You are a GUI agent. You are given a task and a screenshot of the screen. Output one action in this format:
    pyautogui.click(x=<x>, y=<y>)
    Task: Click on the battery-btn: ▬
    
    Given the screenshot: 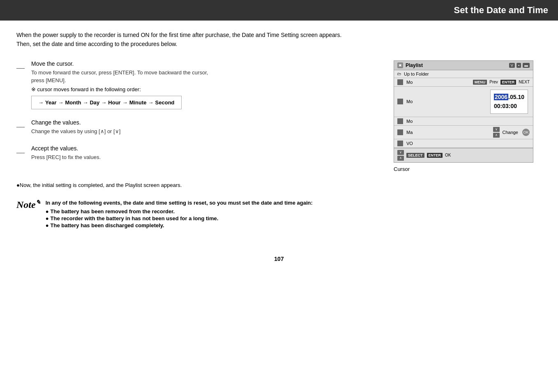 What is the action you would take?
    pyautogui.click(x=526, y=65)
    